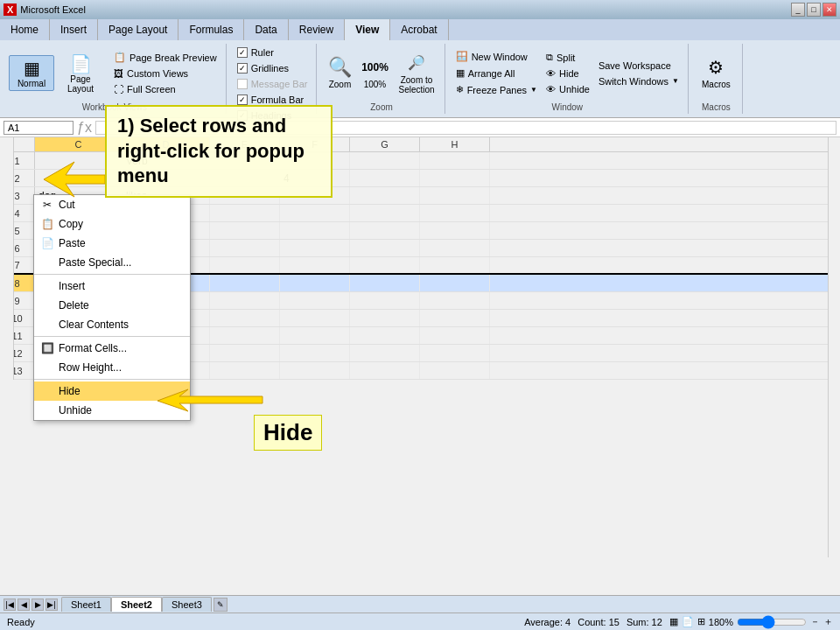 This screenshot has height=630, width=840. Describe the element at coordinates (245, 231) in the screenshot. I see `cell-5-e` at that location.